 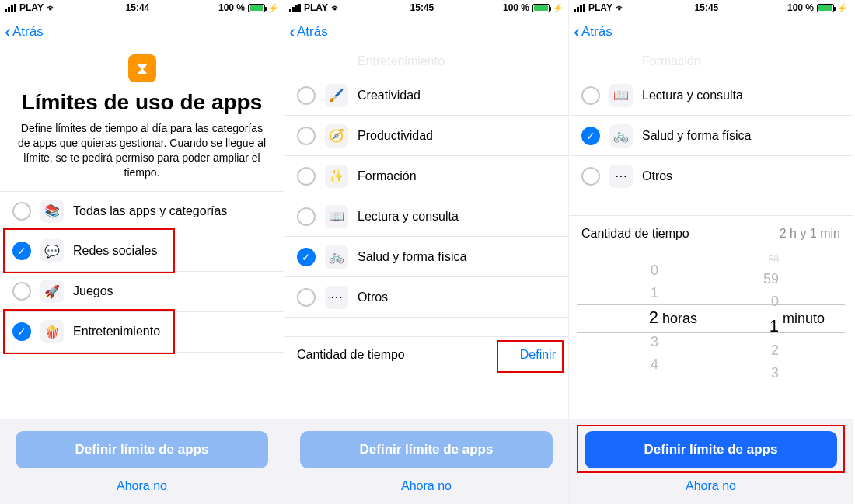 What do you see at coordinates (654, 365) in the screenshot?
I see `picker-option: 4` at bounding box center [654, 365].